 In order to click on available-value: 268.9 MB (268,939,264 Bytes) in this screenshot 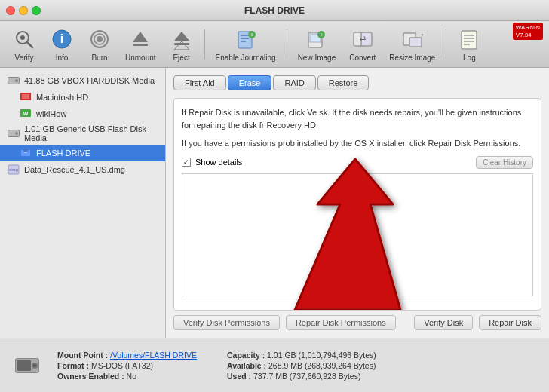, I will do `click(322, 366)`.